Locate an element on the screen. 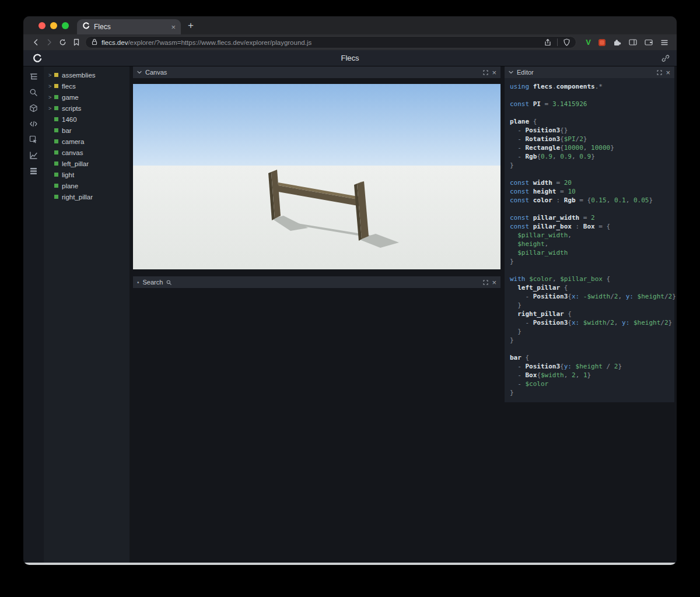  browser-toolbar: flecs.dev/explorer/?wasm=https://www.fle… is located at coordinates (350, 42).